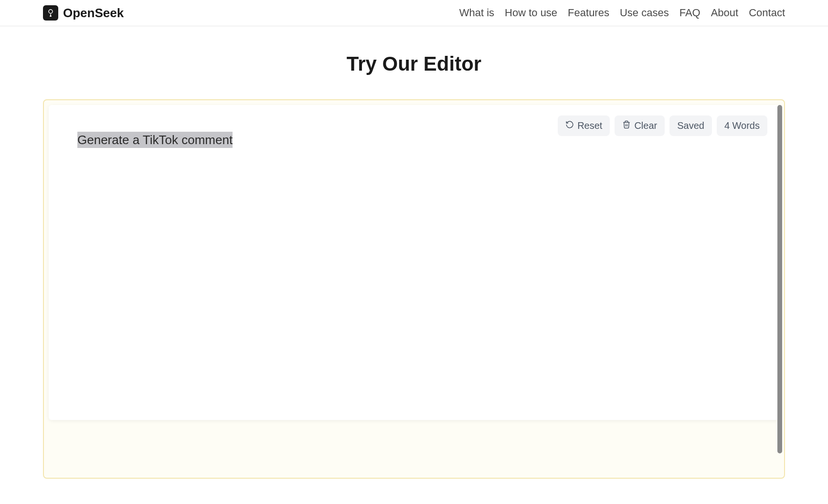 This screenshot has width=828, height=504. I want to click on nav-how-to-use: How to use, so click(531, 13).